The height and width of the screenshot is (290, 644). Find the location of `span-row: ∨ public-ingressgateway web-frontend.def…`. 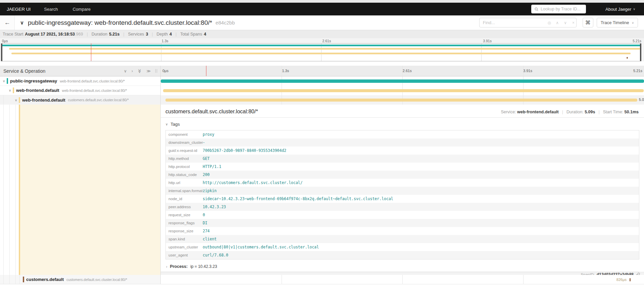

span-row: ∨ public-ingressgateway web-frontend.def… is located at coordinates (322, 81).